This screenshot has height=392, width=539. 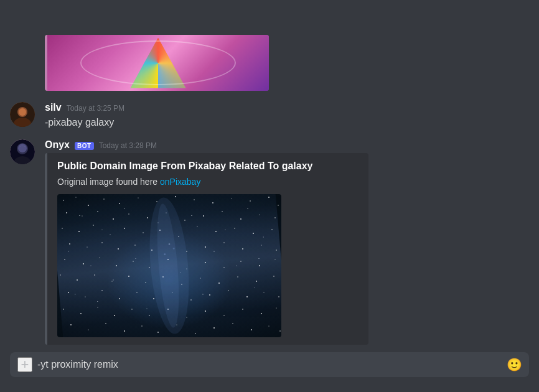 I want to click on message-group-silv: silv Today at 3:25 PM -pixabay galaxy, so click(x=270, y=117).